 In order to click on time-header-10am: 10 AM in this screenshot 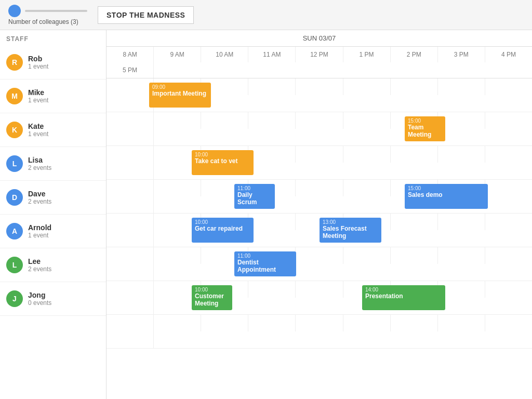, I will do `click(224, 55)`.